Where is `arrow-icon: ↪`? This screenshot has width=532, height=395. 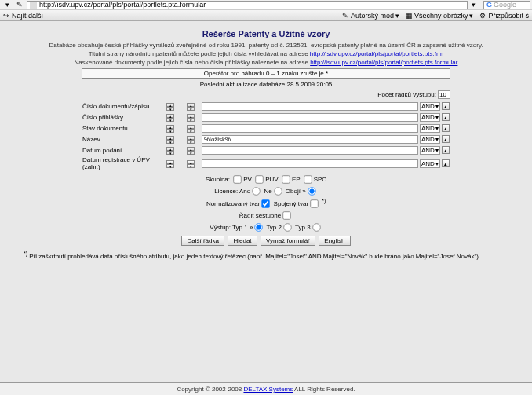
arrow-icon: ↪ is located at coordinates (6, 16).